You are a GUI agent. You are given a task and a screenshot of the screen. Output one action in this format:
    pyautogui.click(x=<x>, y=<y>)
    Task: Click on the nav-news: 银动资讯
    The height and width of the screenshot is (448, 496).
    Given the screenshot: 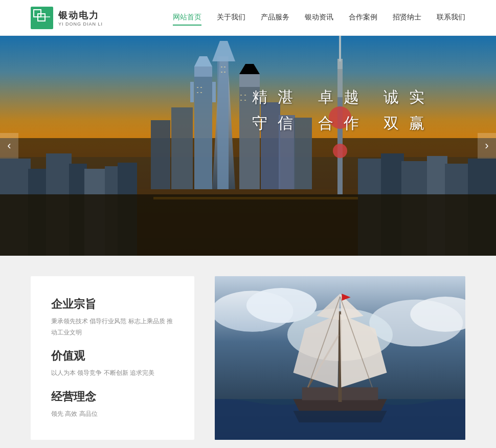 What is the action you would take?
    pyautogui.click(x=319, y=18)
    